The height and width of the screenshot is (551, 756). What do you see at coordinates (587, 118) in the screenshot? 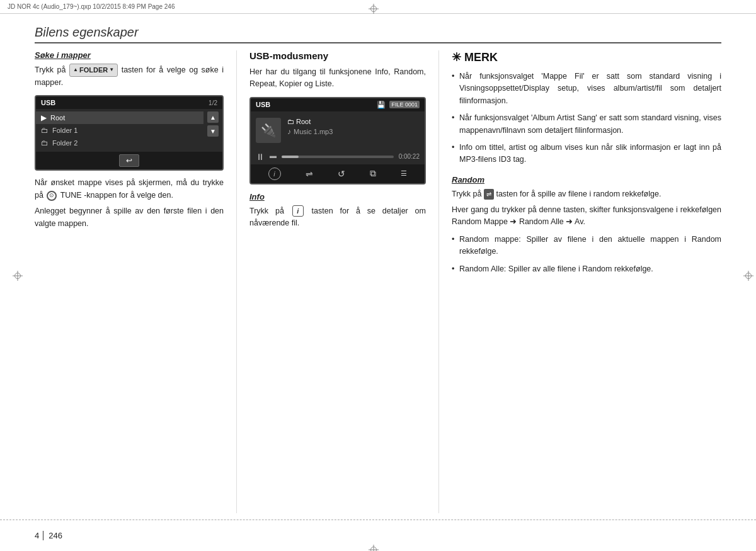
I see `merk-bullets: Når funksjonsvalget 'Mappe Fil' er satt …` at bounding box center [587, 118].